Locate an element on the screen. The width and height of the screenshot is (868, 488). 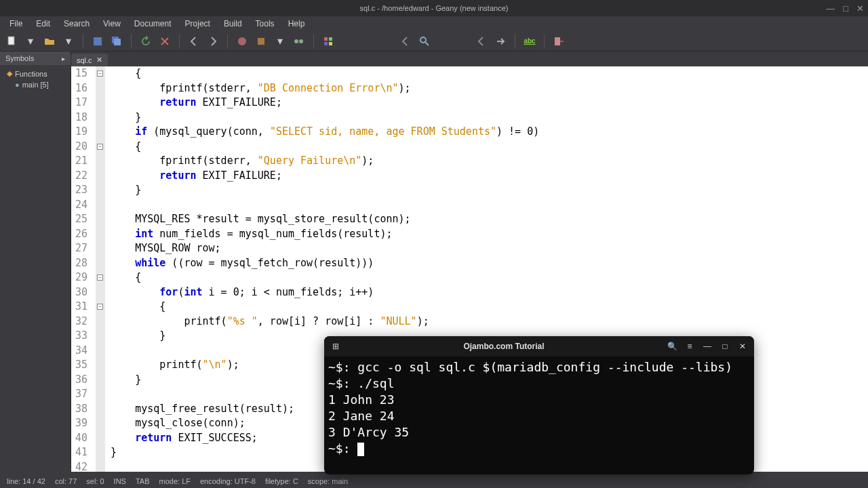
function-icon: ● is located at coordinates (18, 85).